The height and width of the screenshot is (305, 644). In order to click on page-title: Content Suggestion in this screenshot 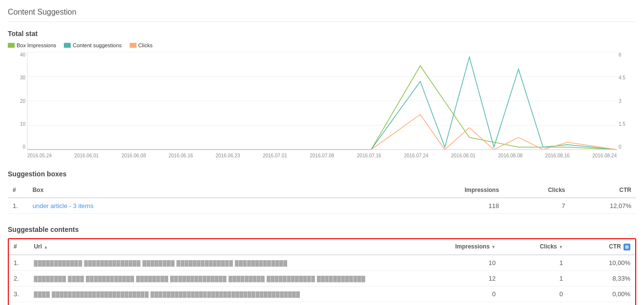, I will do `click(322, 15)`.